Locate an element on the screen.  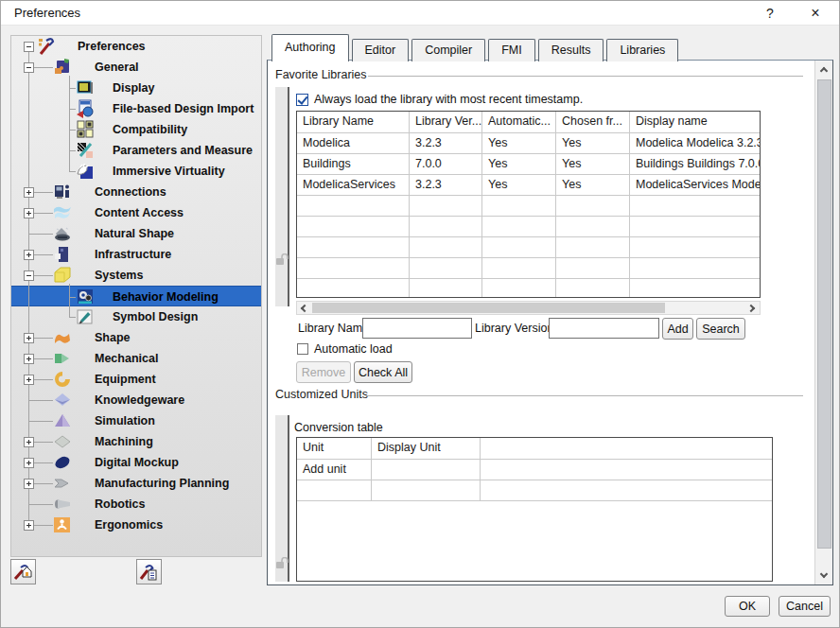
tree-item-general: General is located at coordinates (136, 67).